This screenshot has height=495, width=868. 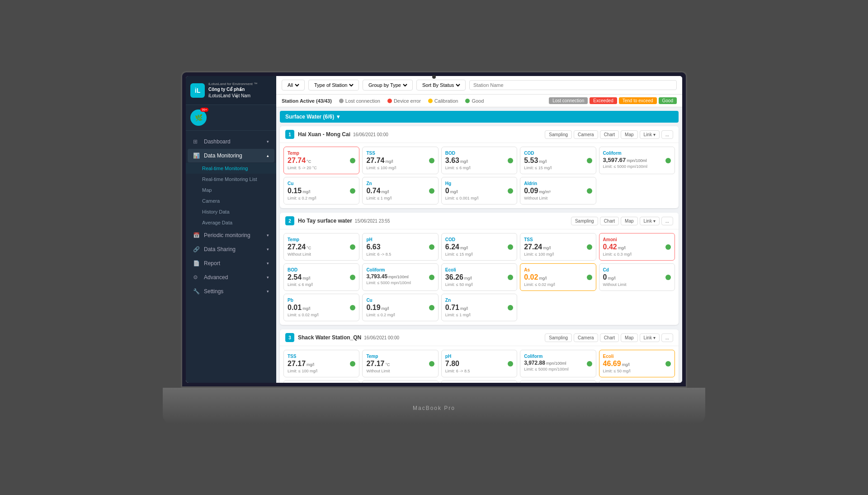 I want to click on sampling-btn-2: Sampling, so click(x=585, y=221).